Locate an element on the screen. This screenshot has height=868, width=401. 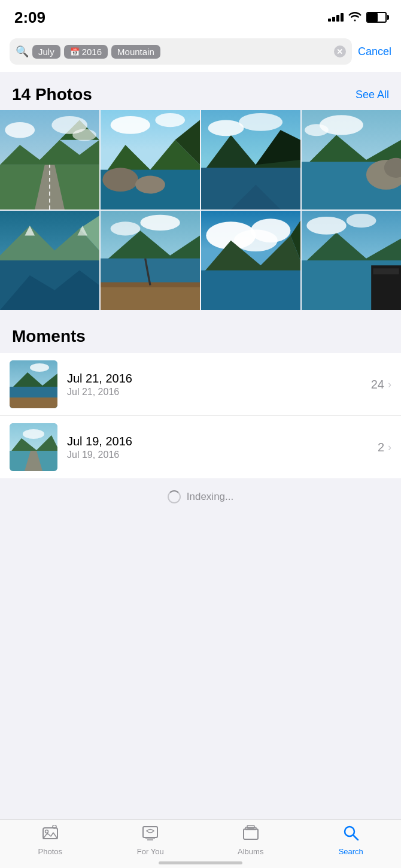
clear-button: ✕ is located at coordinates (340, 51).